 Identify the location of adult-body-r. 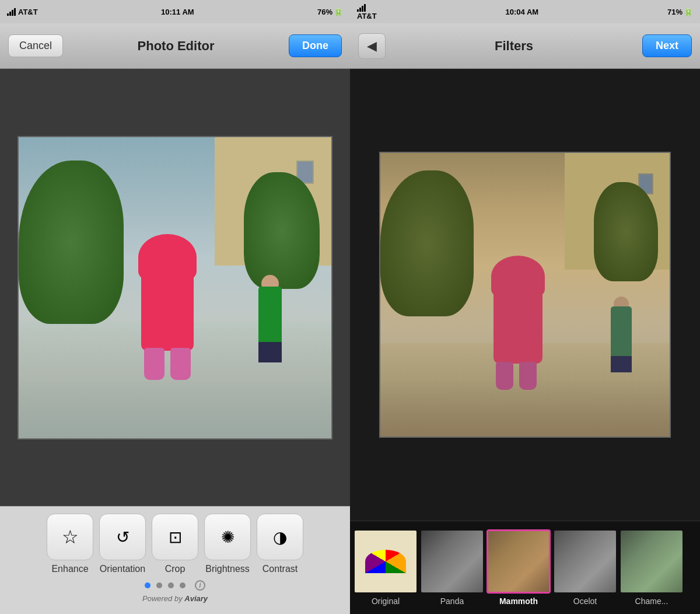
(621, 332).